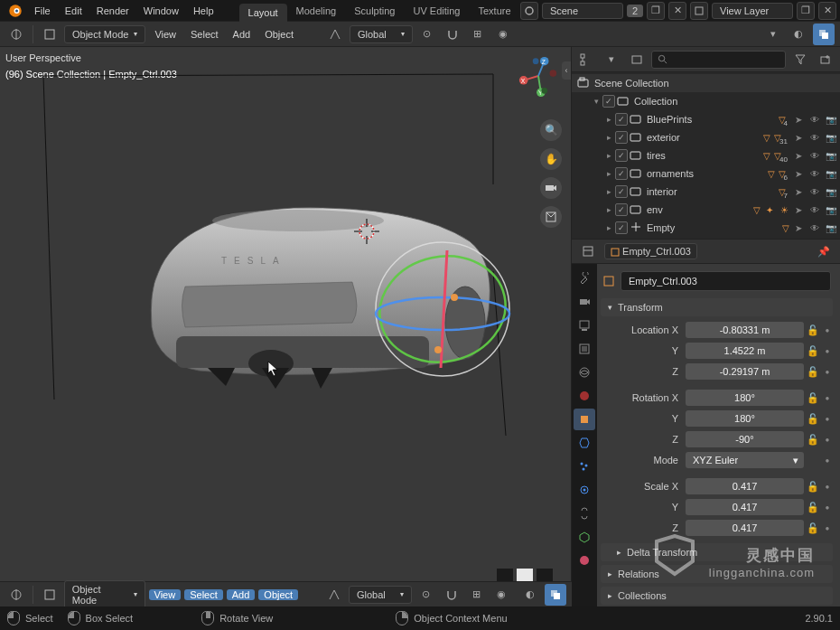  Describe the element at coordinates (584, 278) in the screenshot. I see `tab-tool` at that location.